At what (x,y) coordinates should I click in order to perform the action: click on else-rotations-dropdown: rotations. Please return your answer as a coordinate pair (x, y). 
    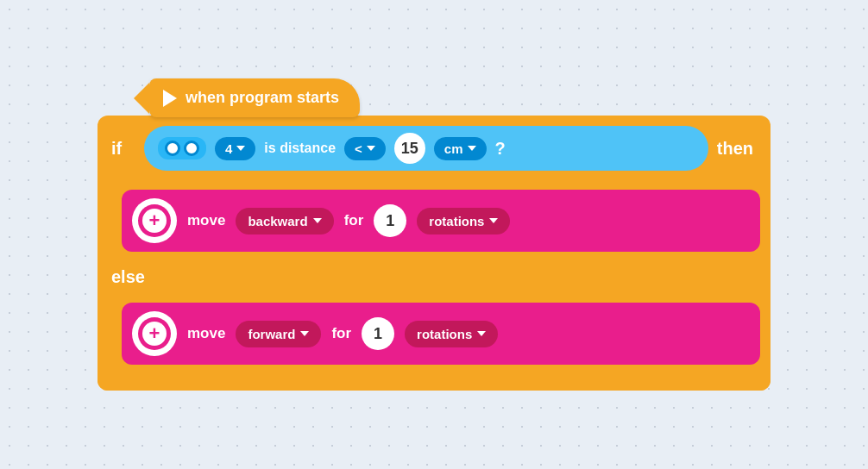
    Looking at the image, I should click on (451, 335).